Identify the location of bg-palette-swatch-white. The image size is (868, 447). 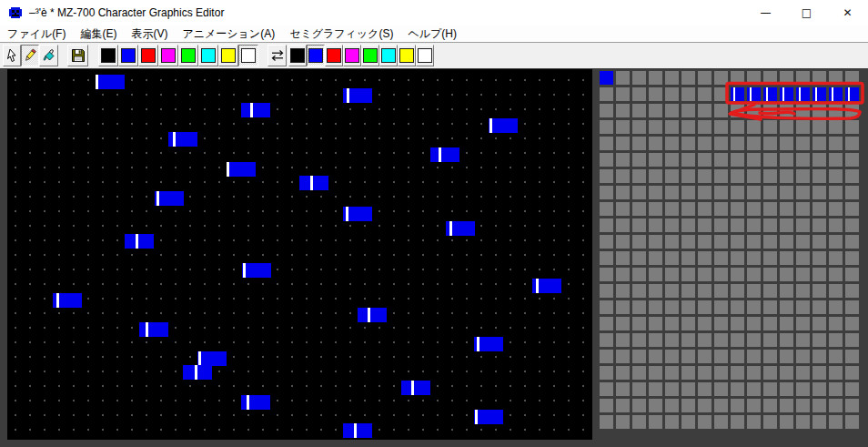
(248, 56).